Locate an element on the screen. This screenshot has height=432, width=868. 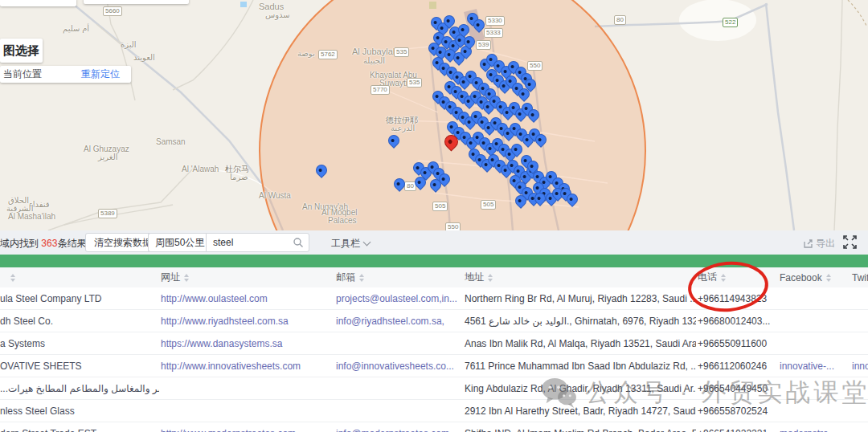
column-header-label: Facebook is located at coordinates (800, 278).